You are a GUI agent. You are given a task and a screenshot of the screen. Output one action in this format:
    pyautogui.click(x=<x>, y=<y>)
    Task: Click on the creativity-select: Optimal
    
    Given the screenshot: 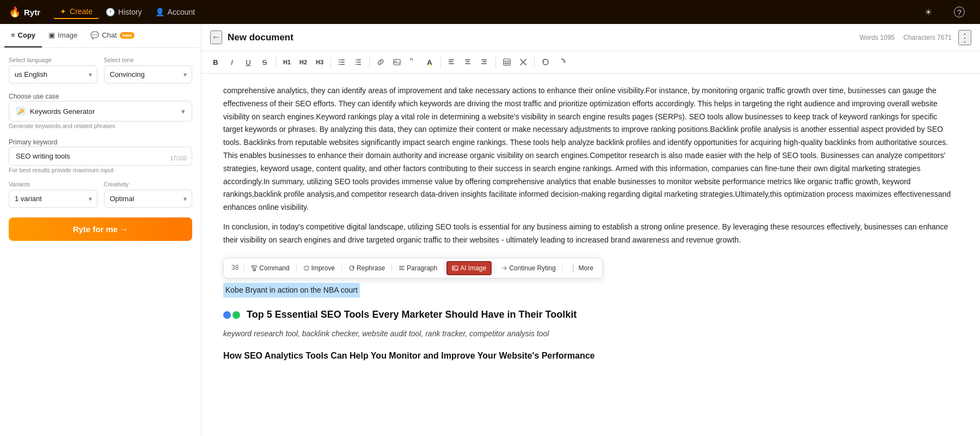 What is the action you would take?
    pyautogui.click(x=148, y=198)
    